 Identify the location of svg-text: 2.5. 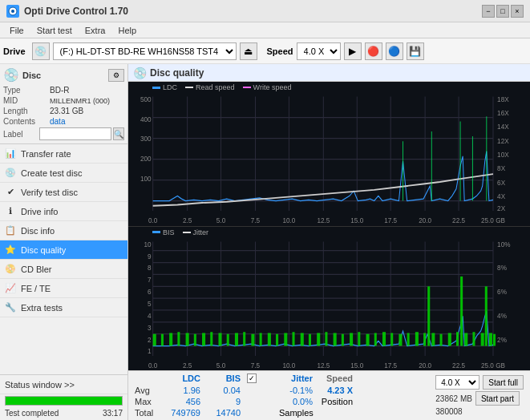
(188, 365).